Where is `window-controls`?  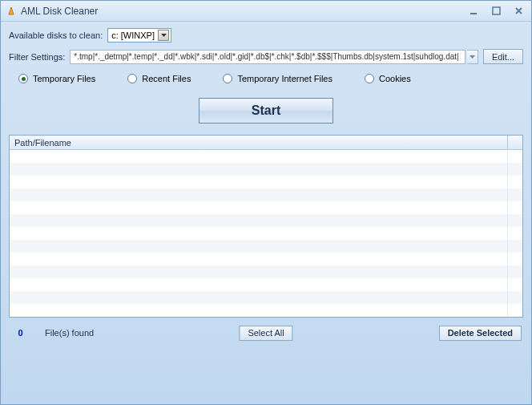 window-controls is located at coordinates (496, 11).